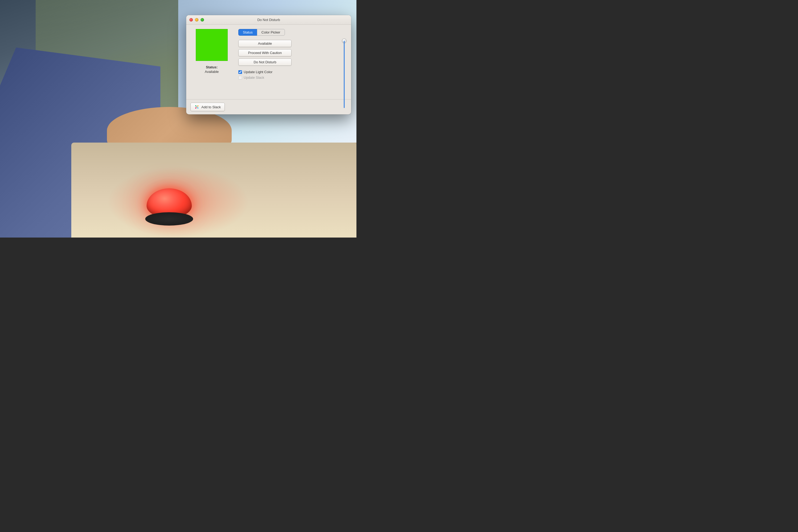 The height and width of the screenshot is (532, 798). I want to click on update-light-color-label: Update Light Color, so click(258, 72).